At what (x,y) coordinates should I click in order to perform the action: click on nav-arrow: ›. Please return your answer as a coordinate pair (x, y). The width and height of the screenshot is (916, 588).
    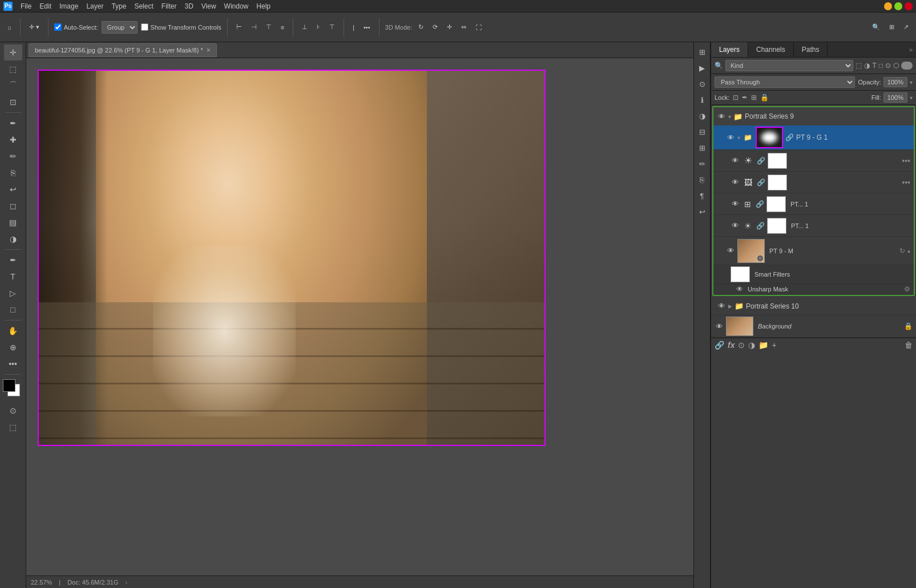
    Looking at the image, I should click on (126, 582).